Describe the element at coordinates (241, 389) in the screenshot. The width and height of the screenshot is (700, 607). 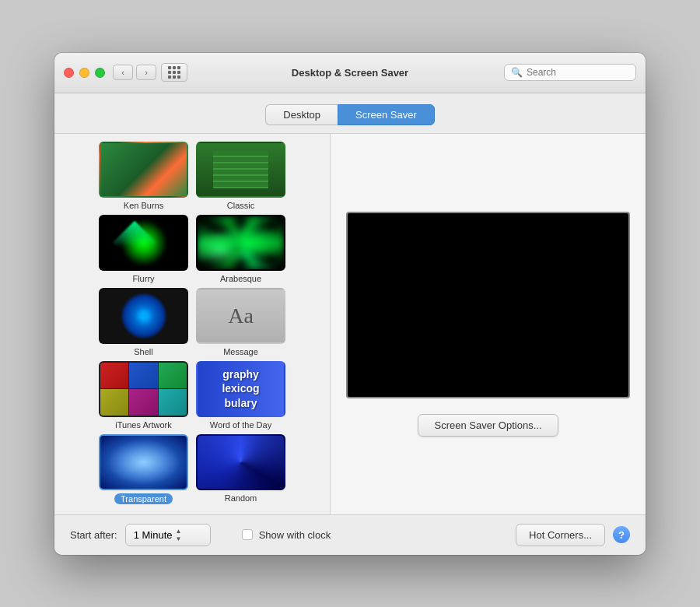
I see `saver-thumb-word: graphylexicogbulary` at that location.